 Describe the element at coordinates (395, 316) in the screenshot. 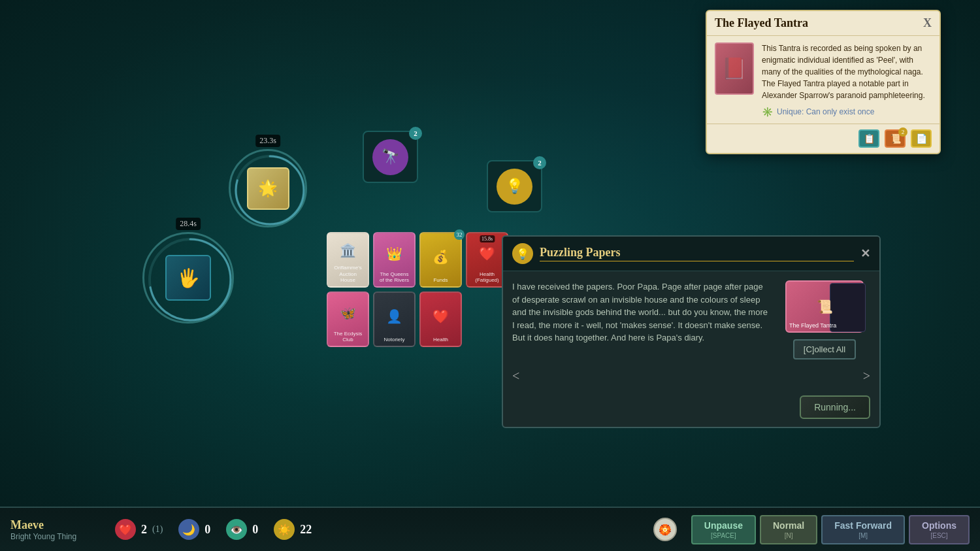

I see `notoriety-icon: 👤` at that location.